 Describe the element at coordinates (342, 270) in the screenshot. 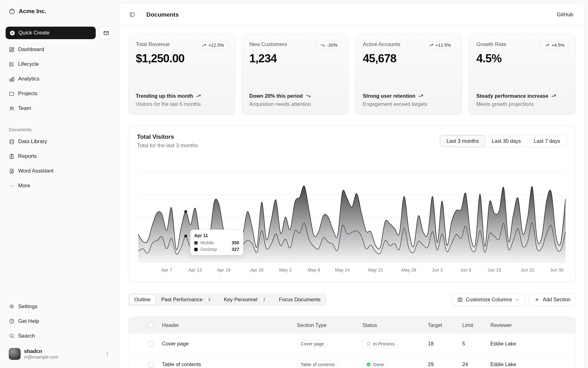

I see `svg-text: May 14` at that location.